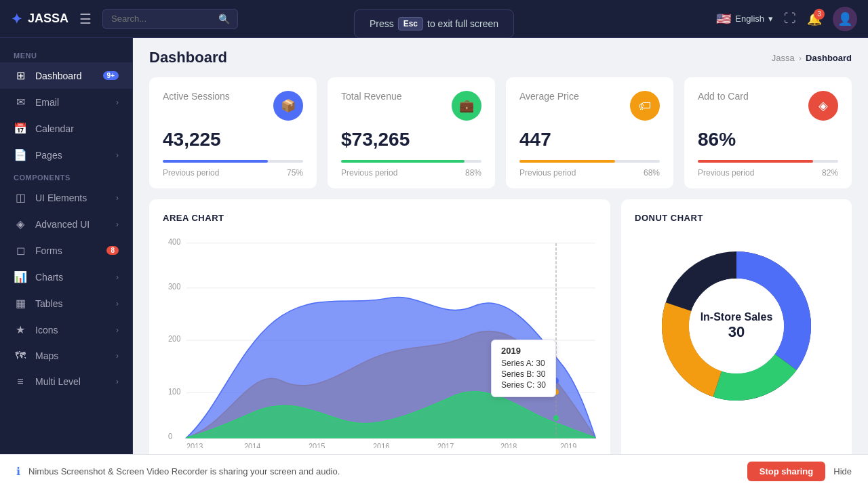  Describe the element at coordinates (113, 251) in the screenshot. I see `forms-badge: 8` at that location.